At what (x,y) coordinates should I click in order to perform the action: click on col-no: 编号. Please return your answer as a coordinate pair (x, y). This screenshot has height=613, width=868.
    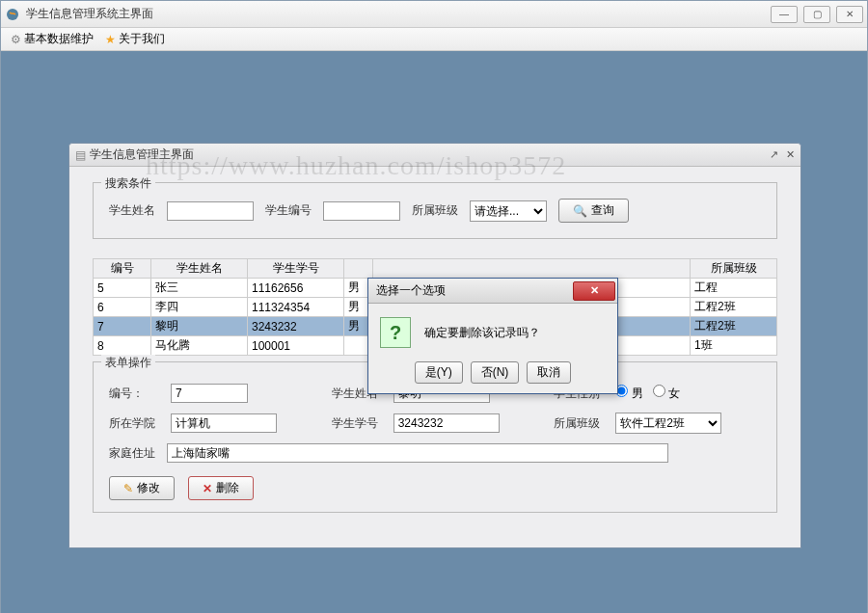
    Looking at the image, I should click on (122, 269).